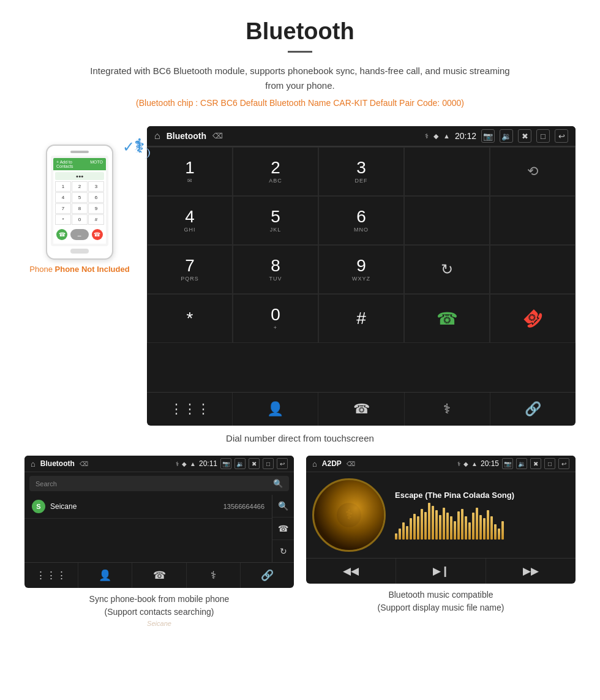 This screenshot has height=700, width=600. Describe the element at coordinates (488, 136) in the screenshot. I see `camera-icon-btn: 📷` at that location.